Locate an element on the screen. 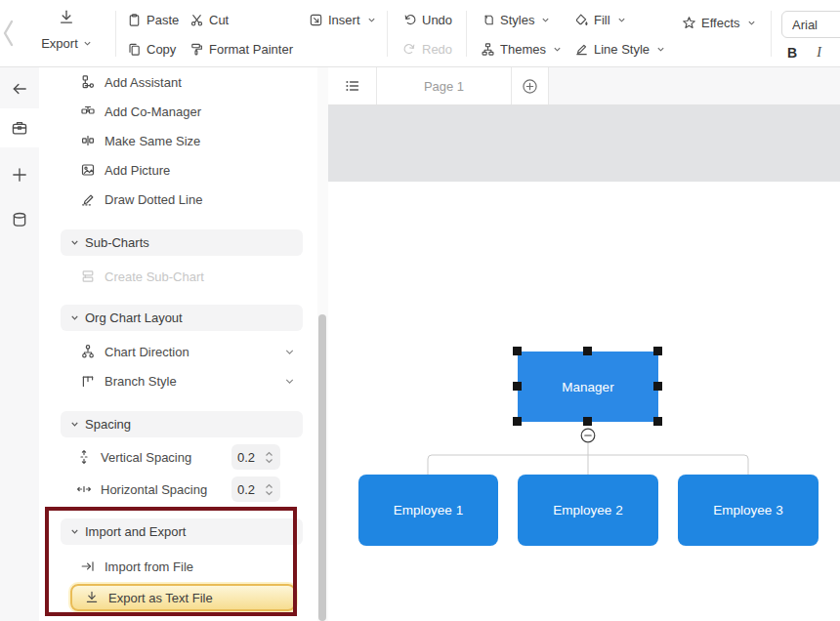  add-page-icon is located at coordinates (529, 86).